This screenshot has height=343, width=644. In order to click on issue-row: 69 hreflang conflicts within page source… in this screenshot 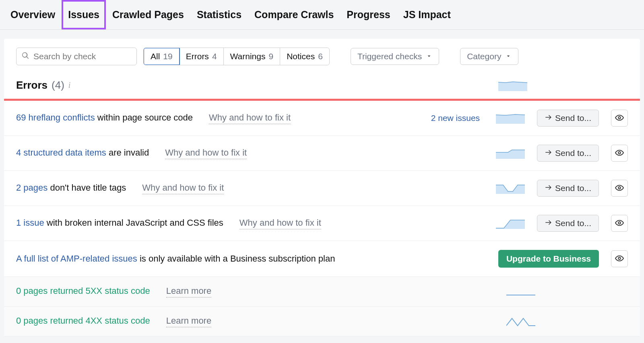, I will do `click(322, 118)`.